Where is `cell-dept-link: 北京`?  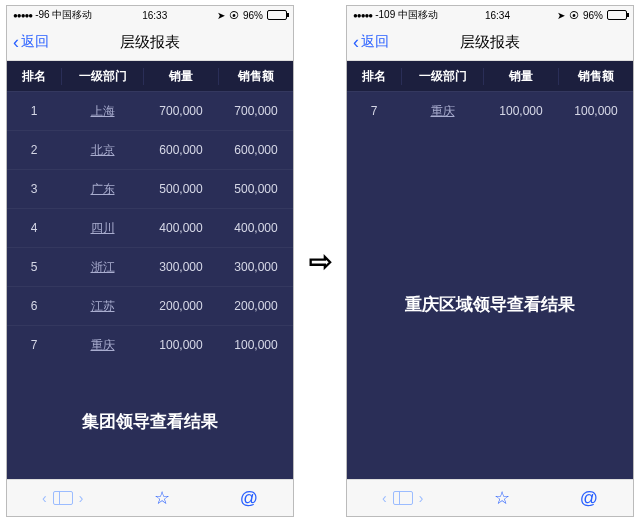 cell-dept-link: 北京 is located at coordinates (102, 150).